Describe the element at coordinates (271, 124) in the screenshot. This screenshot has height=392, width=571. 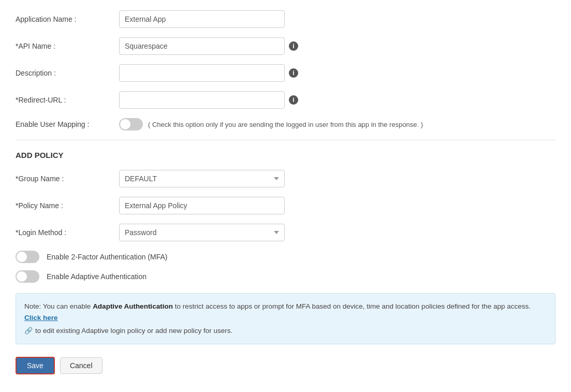
I see `user-mapping-toggle-wrap: ( Check this option only if you are send…` at that location.